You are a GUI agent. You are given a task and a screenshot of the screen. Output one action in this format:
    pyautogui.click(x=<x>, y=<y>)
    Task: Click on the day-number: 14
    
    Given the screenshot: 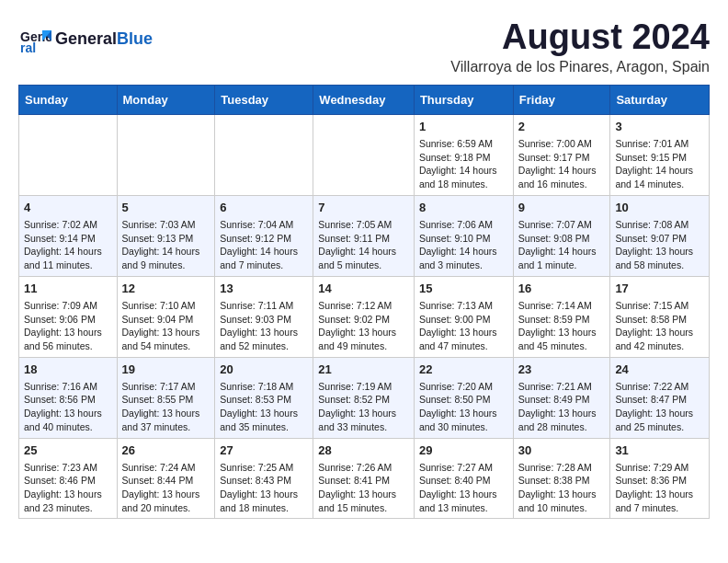 What is the action you would take?
    pyautogui.click(x=364, y=289)
    